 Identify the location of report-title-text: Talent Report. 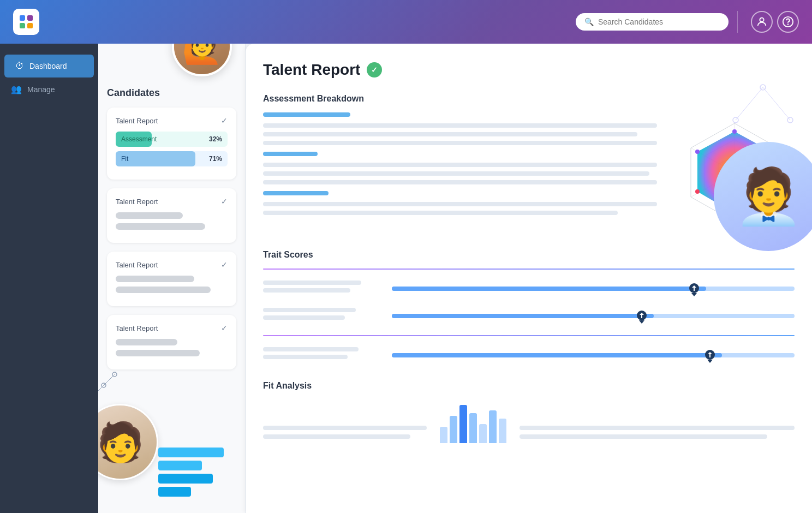
(312, 70).